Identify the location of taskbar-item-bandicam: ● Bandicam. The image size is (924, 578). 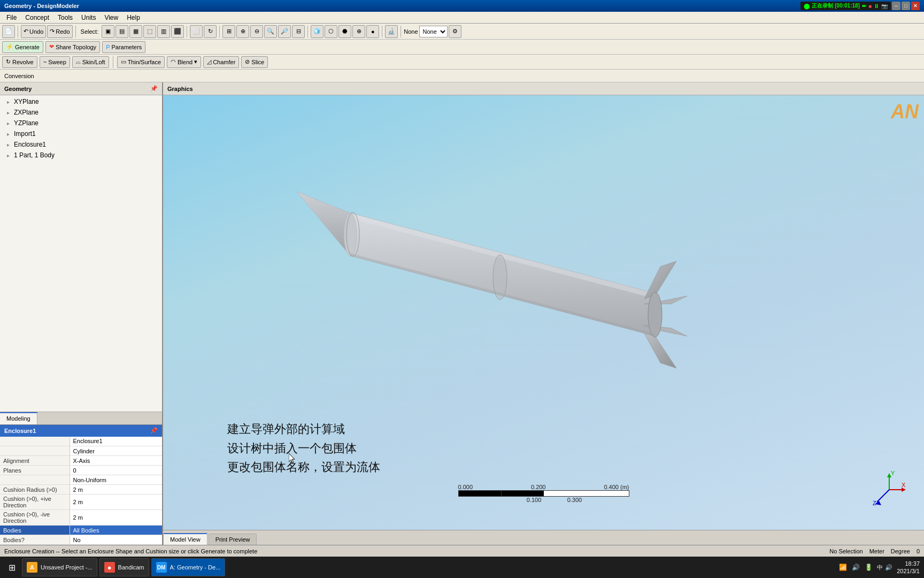
(124, 567).